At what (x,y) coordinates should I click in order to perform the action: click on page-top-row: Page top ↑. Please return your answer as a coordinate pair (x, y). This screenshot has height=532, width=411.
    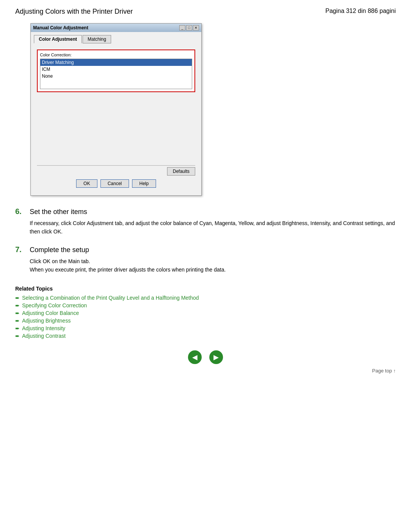
    Looking at the image, I should click on (206, 371).